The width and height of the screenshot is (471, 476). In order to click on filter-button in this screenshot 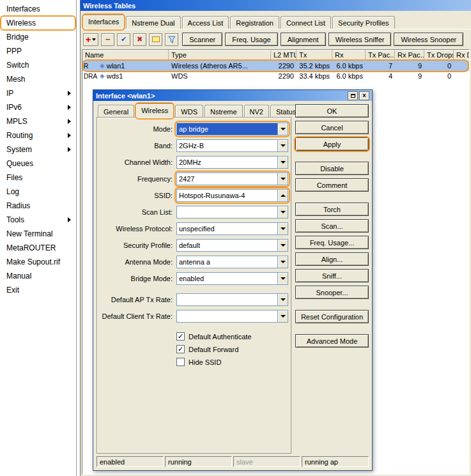, I will do `click(171, 40)`.